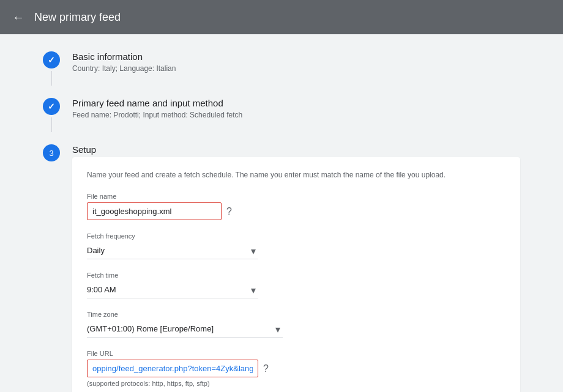  Describe the element at coordinates (18, 17) in the screenshot. I see `back-button: ←` at that location.